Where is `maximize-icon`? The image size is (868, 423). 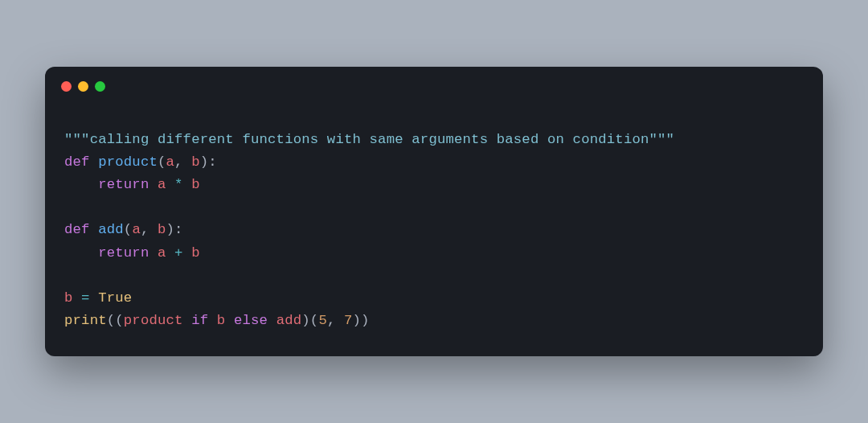 maximize-icon is located at coordinates (100, 87).